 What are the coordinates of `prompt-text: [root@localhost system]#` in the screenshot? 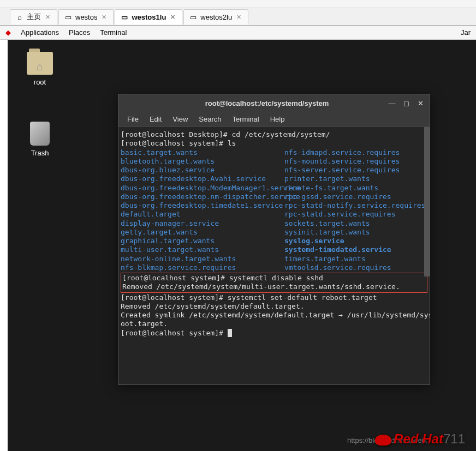 It's located at (174, 333).